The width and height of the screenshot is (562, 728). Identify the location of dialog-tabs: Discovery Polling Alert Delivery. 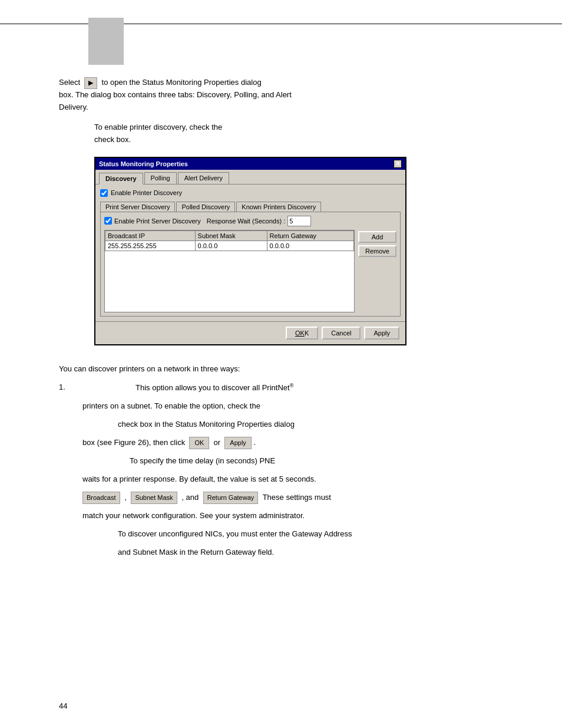
(250, 177).